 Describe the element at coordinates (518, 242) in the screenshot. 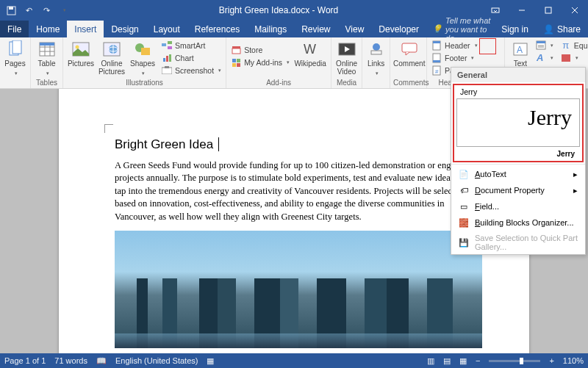

I see `menu-save-selection: 💾Save Selection to Quick Part Gallery...` at that location.